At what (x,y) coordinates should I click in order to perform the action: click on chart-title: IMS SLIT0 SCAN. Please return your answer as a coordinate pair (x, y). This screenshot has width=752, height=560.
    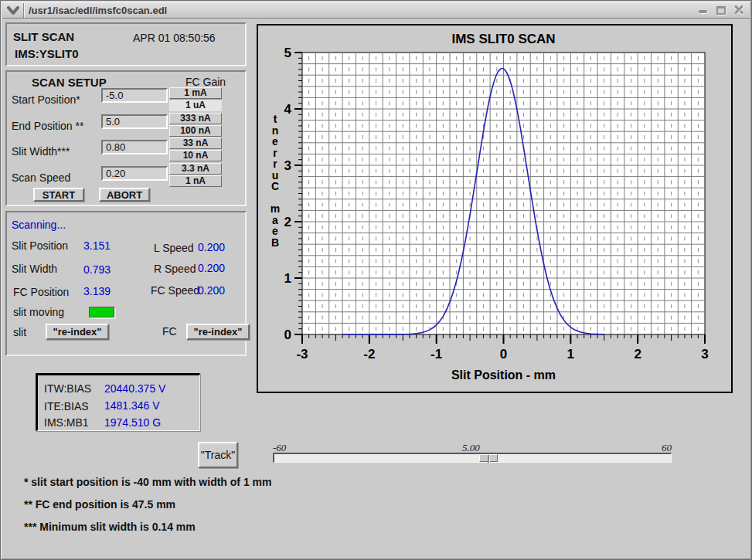
    Looking at the image, I should click on (504, 39).